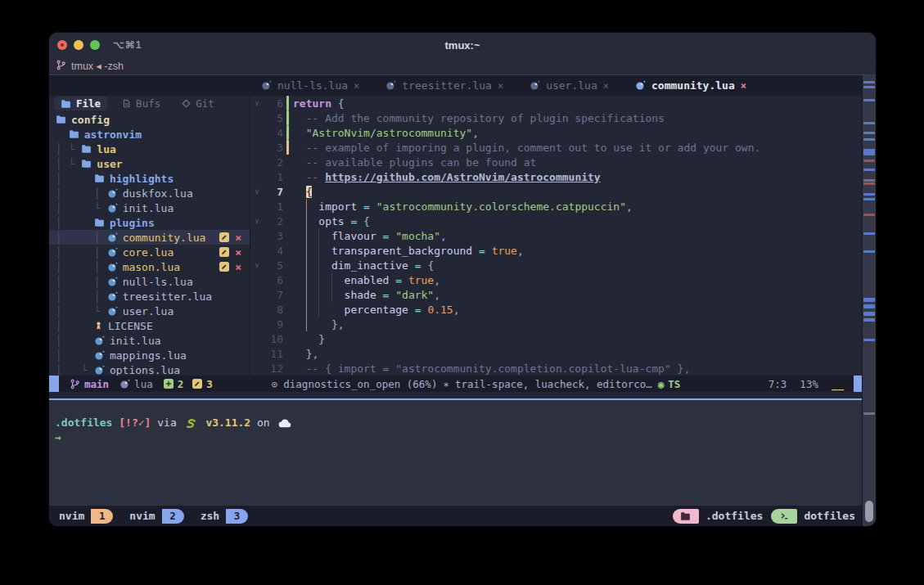  What do you see at coordinates (557, 236) in the screenshot?
I see `code-line: 3 flavour = "mocha",` at bounding box center [557, 236].